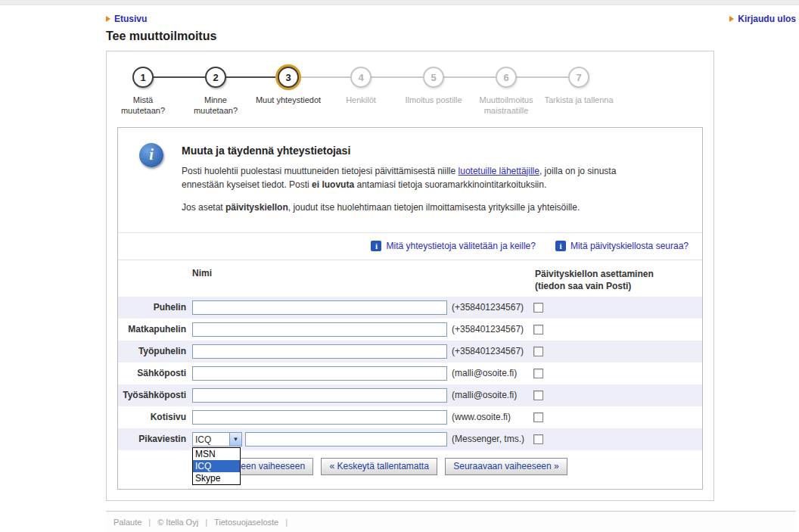  Describe the element at coordinates (493, 417) in the screenshot. I see `format-hint: (www.osoite.fi)` at that location.